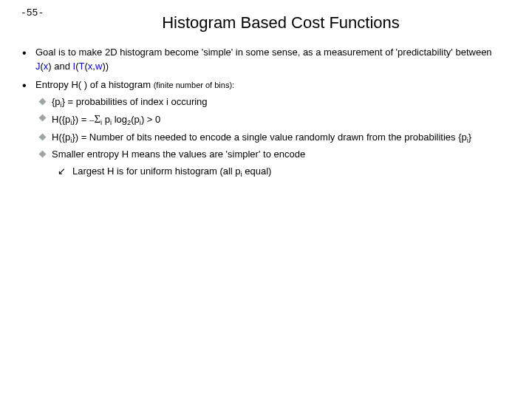 This screenshot has width=532, height=399. Describe the element at coordinates (257, 171) in the screenshot. I see `t: equal)` at that location.